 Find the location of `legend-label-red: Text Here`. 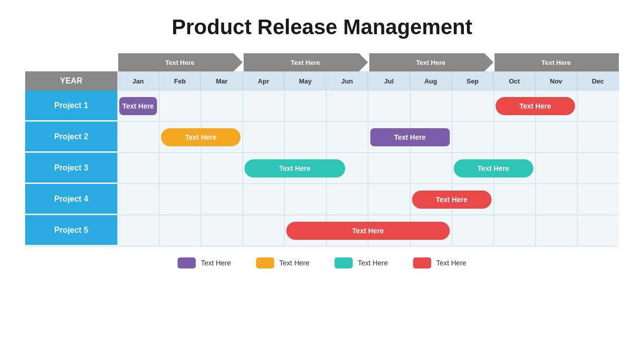

legend-label-red: Text Here is located at coordinates (451, 263).